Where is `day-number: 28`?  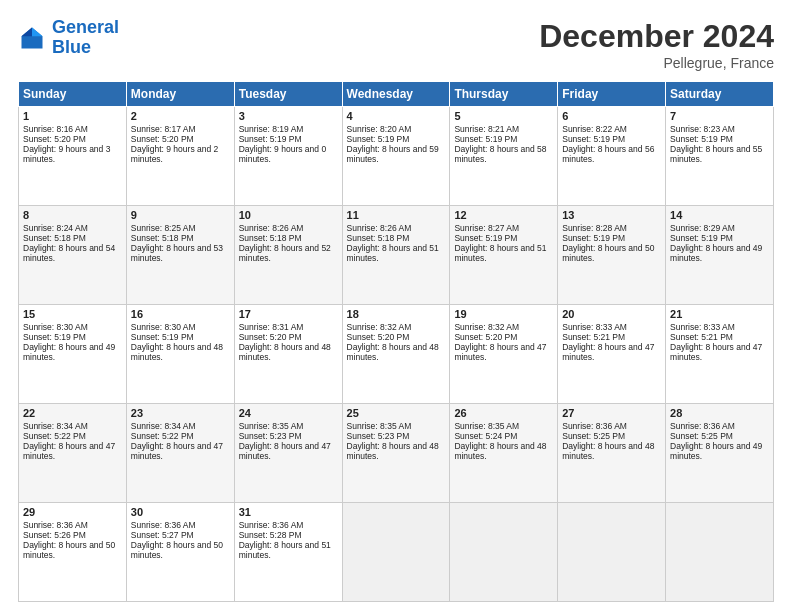 day-number: 28 is located at coordinates (720, 413).